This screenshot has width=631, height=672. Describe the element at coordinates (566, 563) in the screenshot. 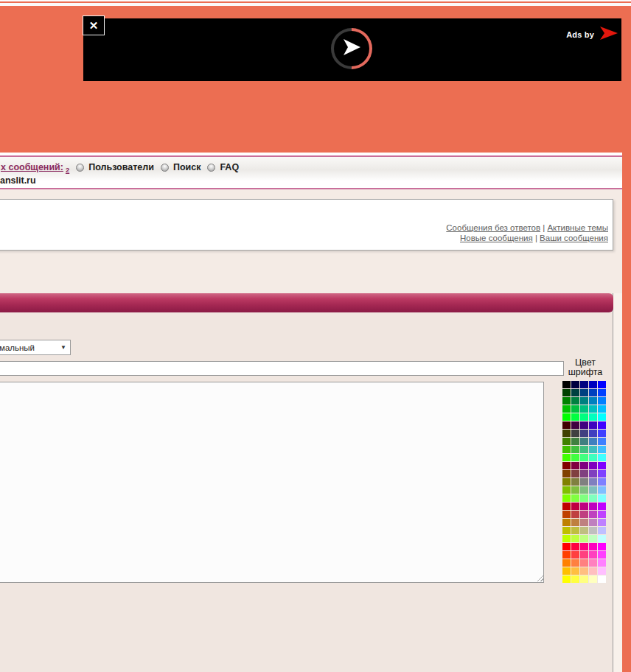

I see `color-swatch-FF8000` at that location.